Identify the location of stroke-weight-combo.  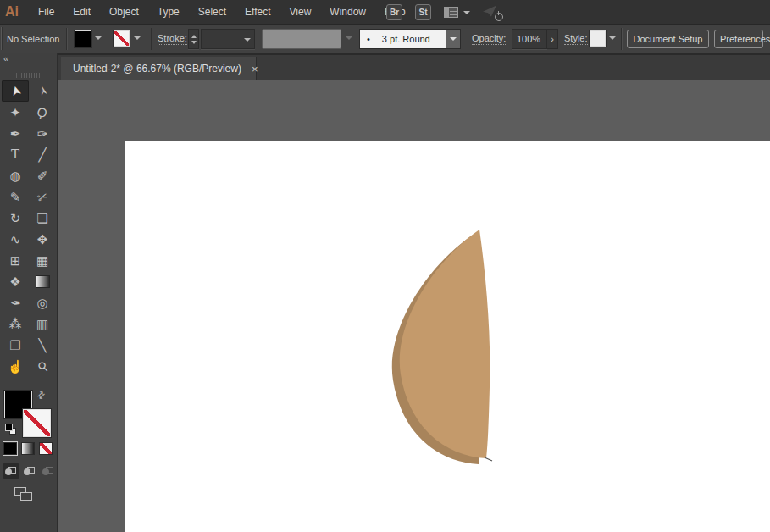
(228, 39).